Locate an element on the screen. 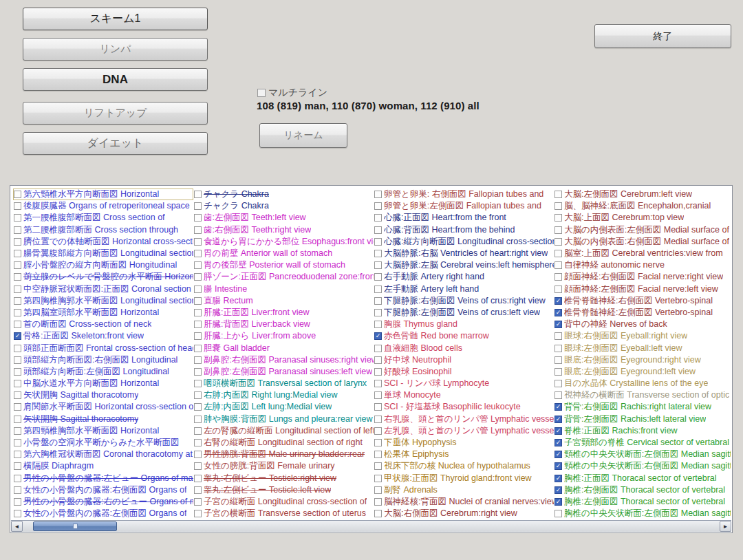 The width and height of the screenshot is (743, 560). list-item: 血液細胞 Blood cells is located at coordinates (464, 348).